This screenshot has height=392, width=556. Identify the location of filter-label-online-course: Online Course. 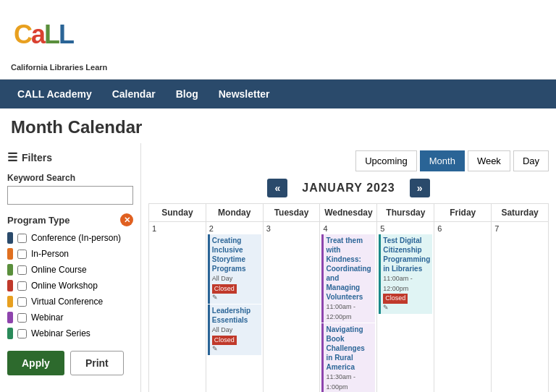
(59, 270).